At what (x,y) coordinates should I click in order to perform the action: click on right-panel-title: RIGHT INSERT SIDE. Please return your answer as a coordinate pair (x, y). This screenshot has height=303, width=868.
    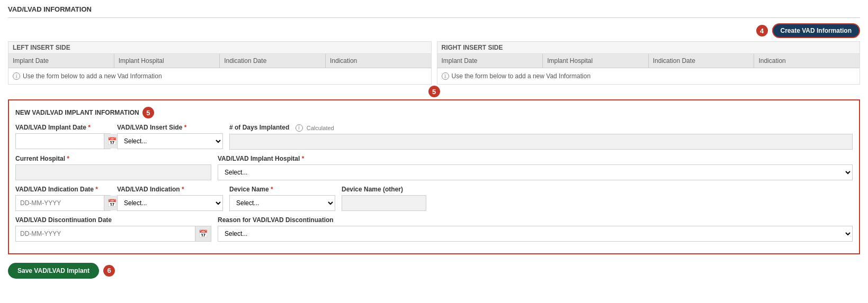
    Looking at the image, I should click on (472, 48).